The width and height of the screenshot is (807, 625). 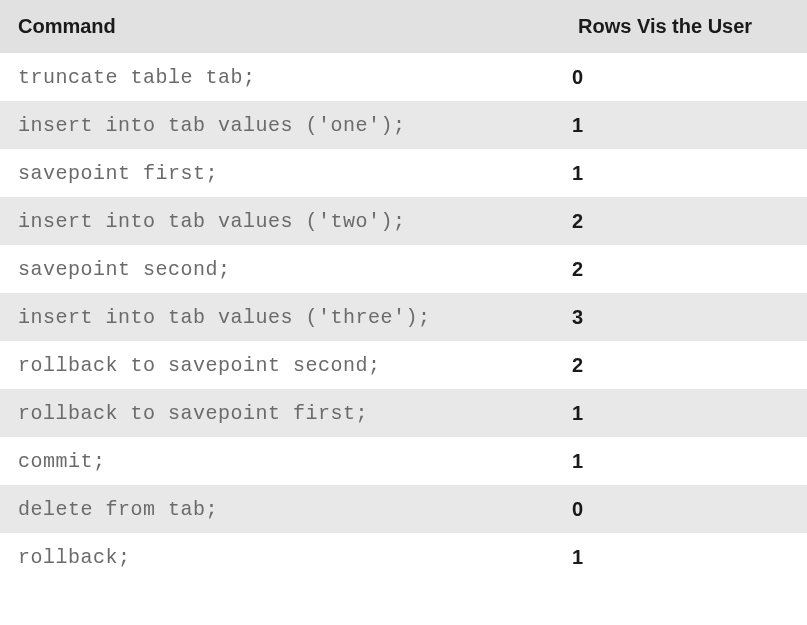 What do you see at coordinates (280, 509) in the screenshot?
I see `cell-command: delete from tab;` at bounding box center [280, 509].